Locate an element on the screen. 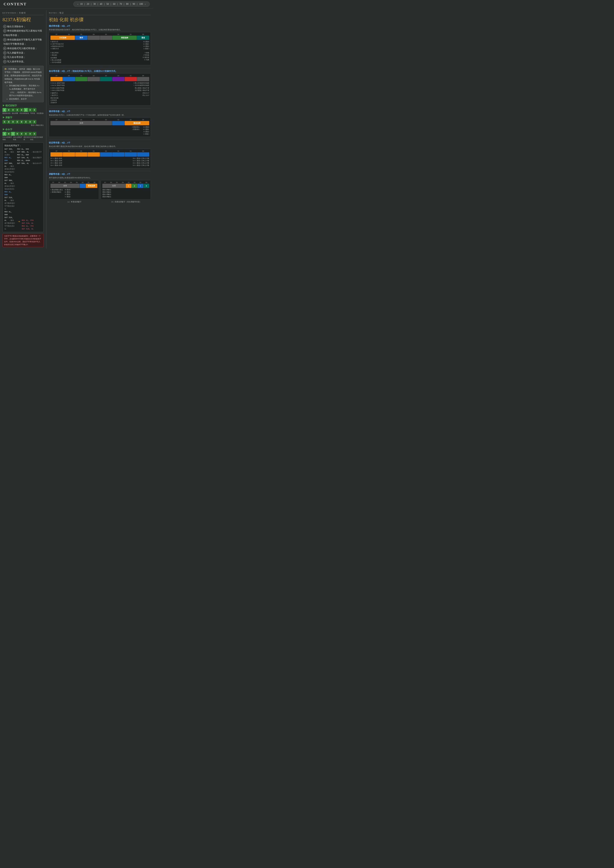 The image size is (614, 868). nav-20: 20 is located at coordinates (88, 4).